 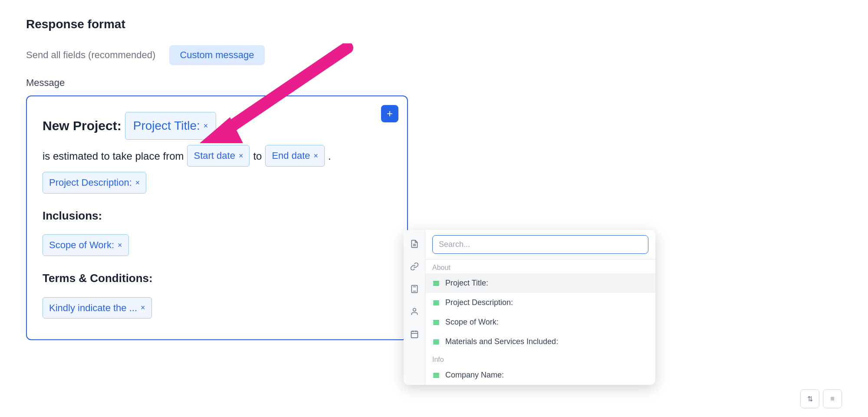 I want to click on link-icon, so click(x=414, y=266).